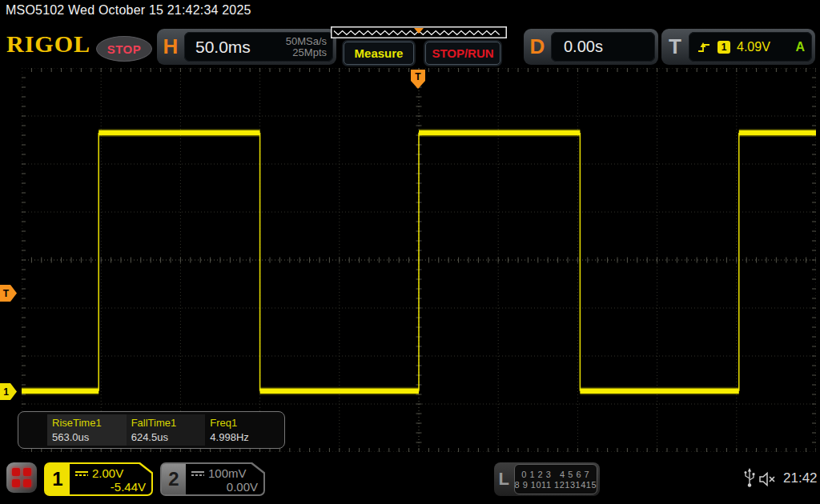 The height and width of the screenshot is (504, 820). What do you see at coordinates (224, 486) in the screenshot?
I see `channel2-offset: 0.00V` at bounding box center [224, 486].